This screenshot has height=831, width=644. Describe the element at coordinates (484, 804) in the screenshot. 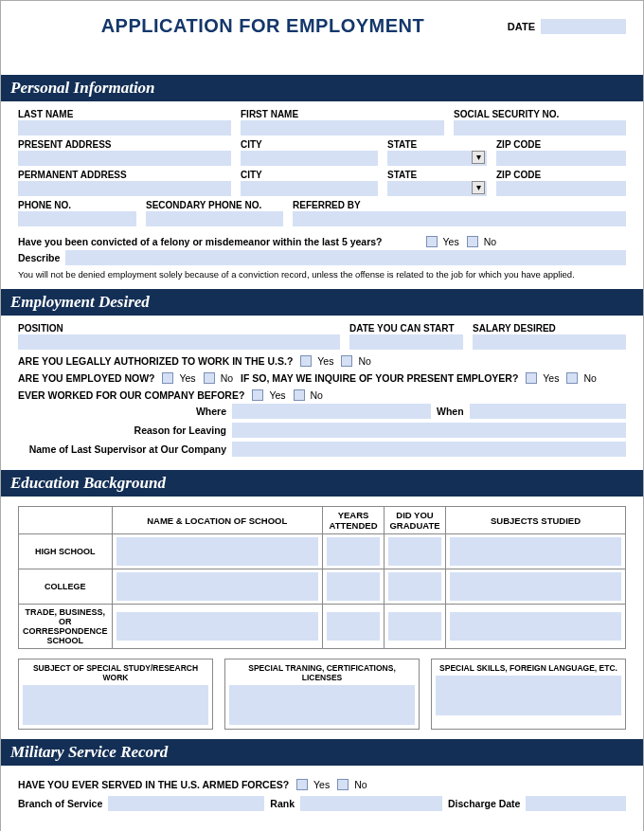

I see `discharge-label: Discharge Date` at that location.